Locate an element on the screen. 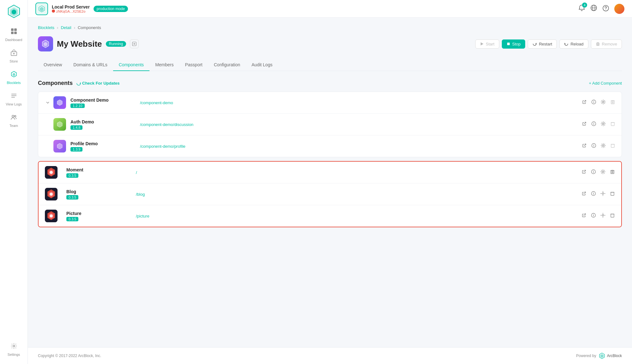 The width and height of the screenshot is (632, 364). component-demo-path: /component-demo is located at coordinates (361, 103).